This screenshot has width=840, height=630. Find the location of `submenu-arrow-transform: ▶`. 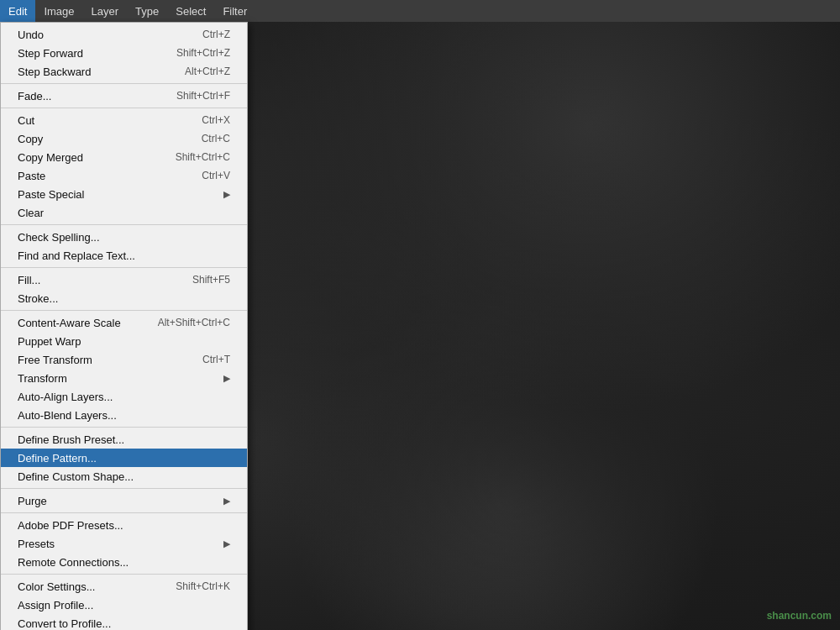

submenu-arrow-transform: ▶ is located at coordinates (227, 378).